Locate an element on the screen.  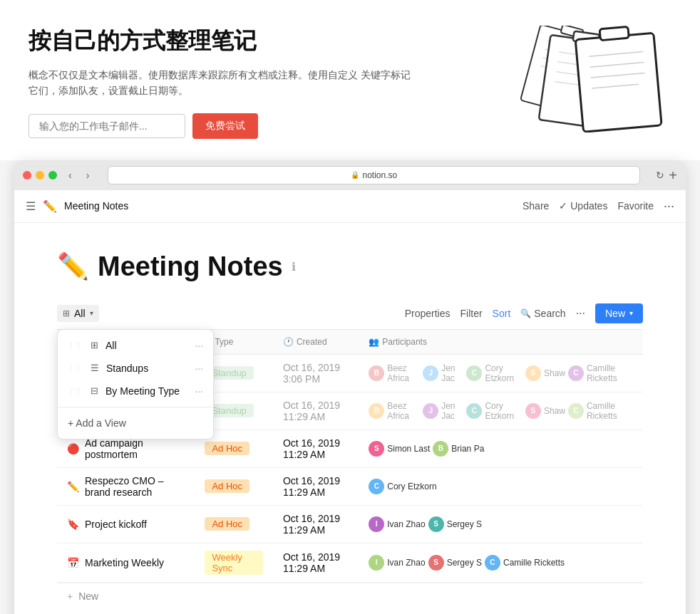
url-bar: 🔒 notion.so is located at coordinates (374, 175).